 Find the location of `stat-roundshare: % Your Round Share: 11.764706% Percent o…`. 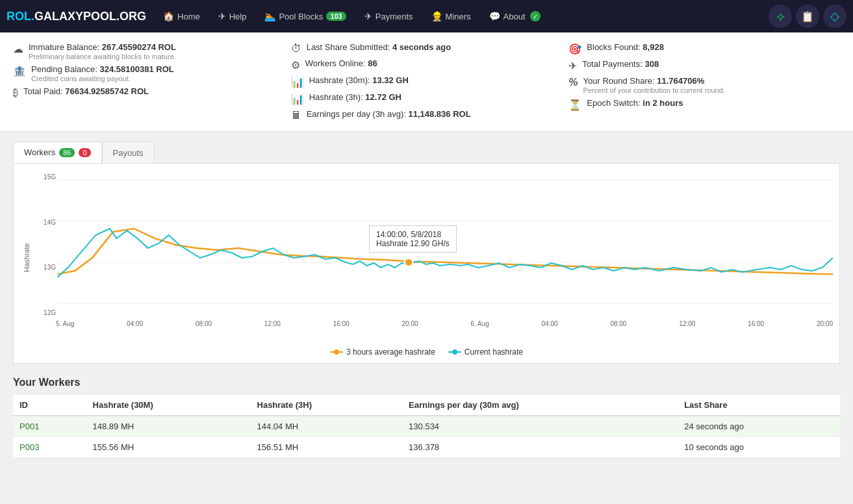

stat-roundshare: % Your Round Share: 11.764706% Percent o… is located at coordinates (704, 85).